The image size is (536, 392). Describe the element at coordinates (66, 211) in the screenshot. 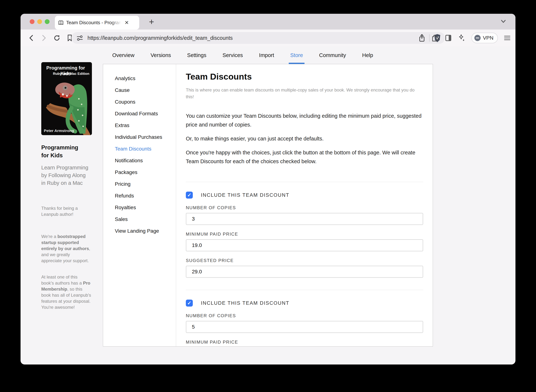

I see `sidebar-paragraph: Thanks for being a Leanpub author!` at that location.